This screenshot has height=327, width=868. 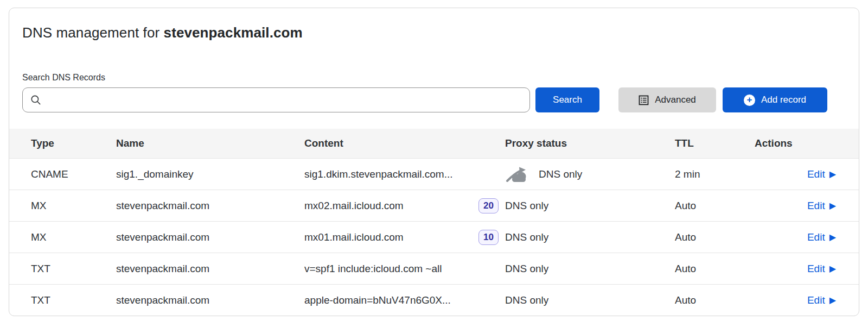 I want to click on table-row: CNAME sig1._domainkey sig1.dkim.stevenpa…, so click(x=434, y=174).